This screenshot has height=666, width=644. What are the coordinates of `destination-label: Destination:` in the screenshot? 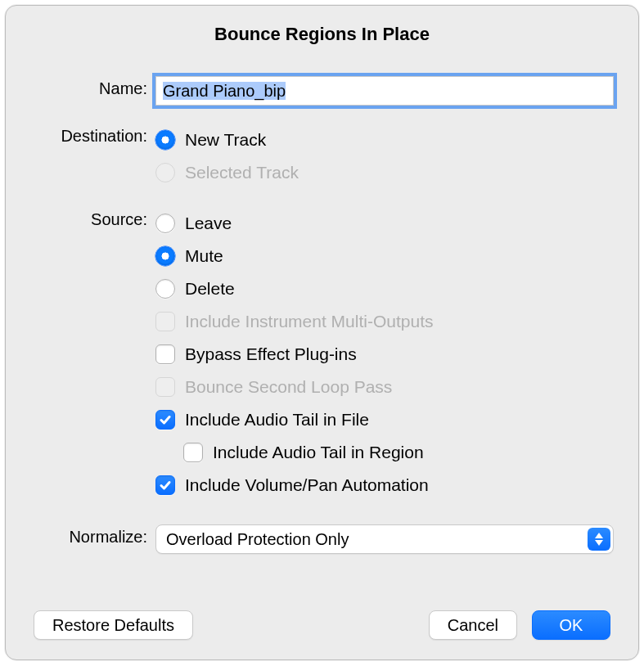 It's located at (92, 134).